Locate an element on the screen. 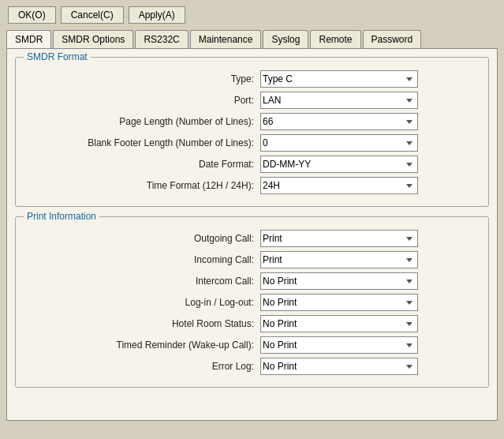 This screenshot has width=504, height=439. label-login_logout: Log-in / Log-out: is located at coordinates (142, 302).